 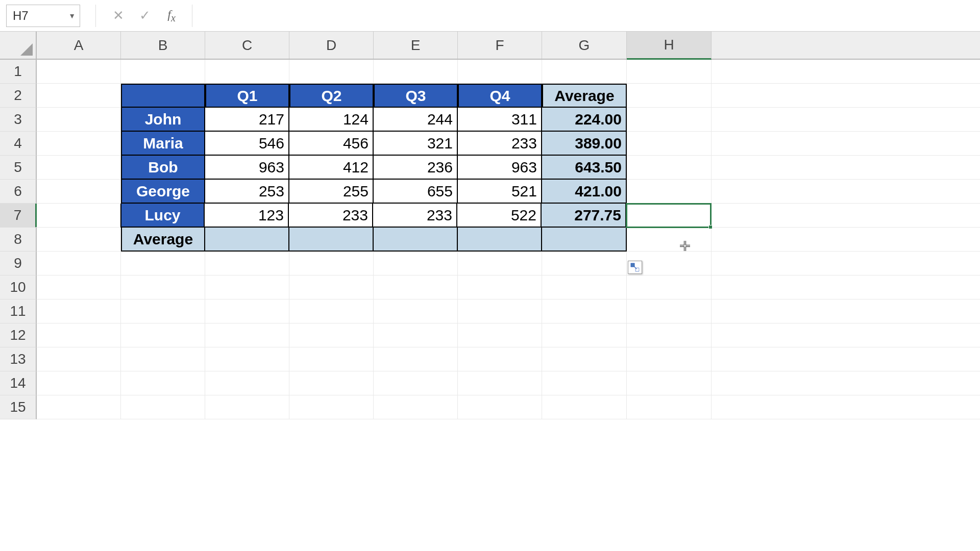 What do you see at coordinates (500, 192) in the screenshot?
I see `data-cell: 521` at bounding box center [500, 192].